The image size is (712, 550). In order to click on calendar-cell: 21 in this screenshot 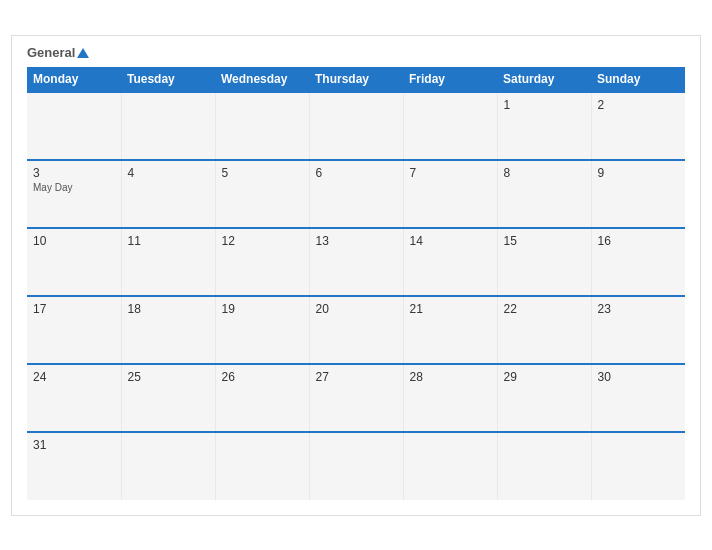, I will do `click(450, 330)`.